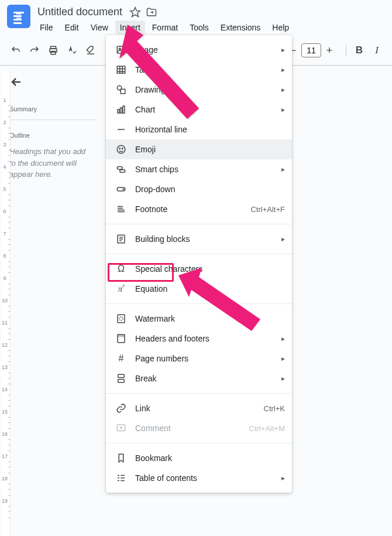 The width and height of the screenshot is (392, 536). What do you see at coordinates (91, 50) in the screenshot?
I see `paint-format-button` at bounding box center [91, 50].